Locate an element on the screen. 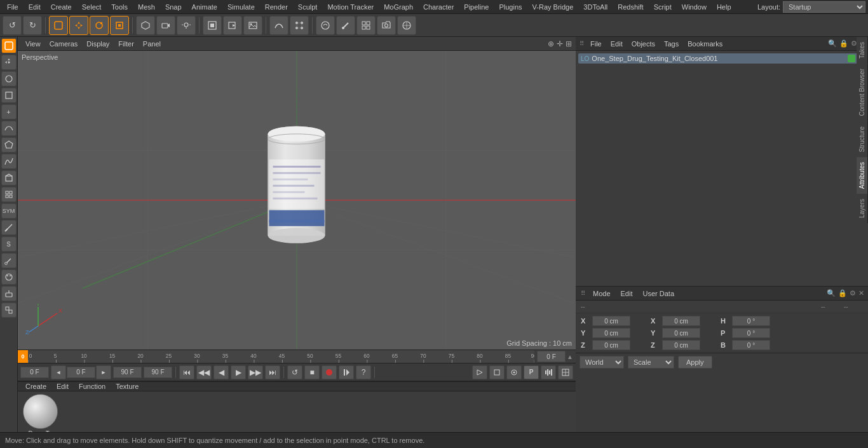  menu-create: Create is located at coordinates (61, 7).